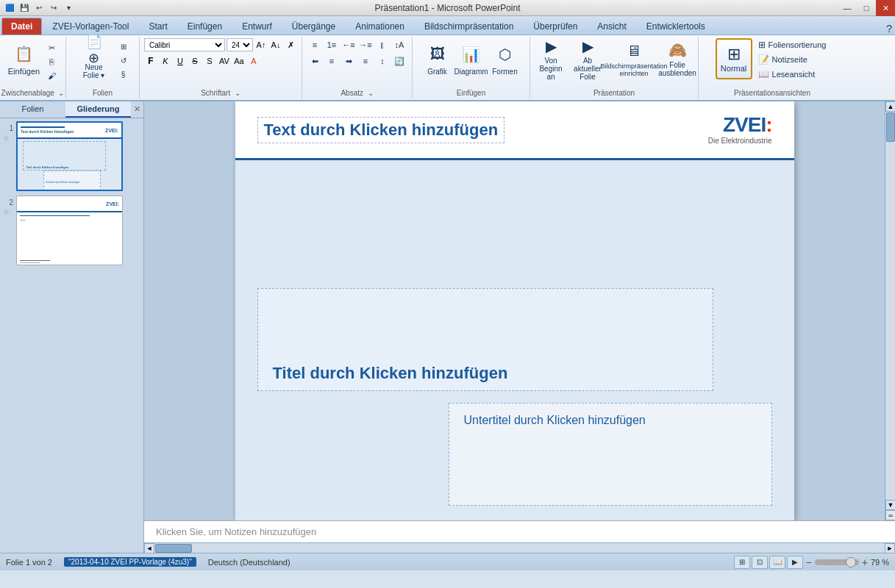  I want to click on underline-button: U, so click(180, 61).